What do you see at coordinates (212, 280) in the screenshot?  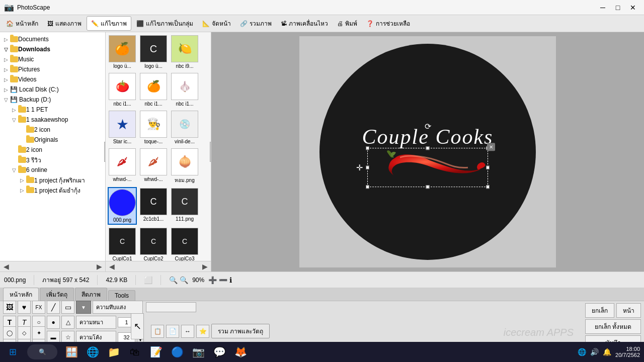 I see `zoom-plus-icon: ➕` at bounding box center [212, 280].